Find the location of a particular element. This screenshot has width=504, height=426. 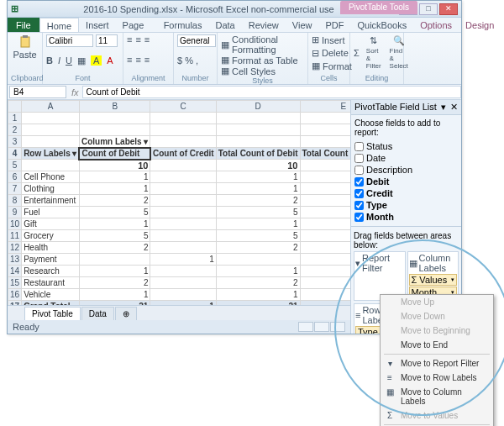

align-right-icon: ≡ is located at coordinates (147, 60).